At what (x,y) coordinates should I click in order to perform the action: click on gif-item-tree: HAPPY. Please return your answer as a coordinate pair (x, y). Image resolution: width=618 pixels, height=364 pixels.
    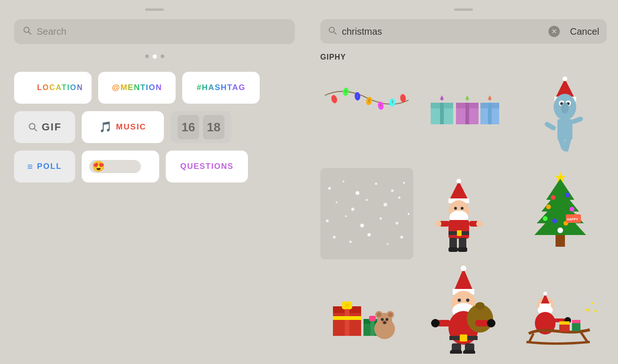
    Looking at the image, I should click on (560, 214).